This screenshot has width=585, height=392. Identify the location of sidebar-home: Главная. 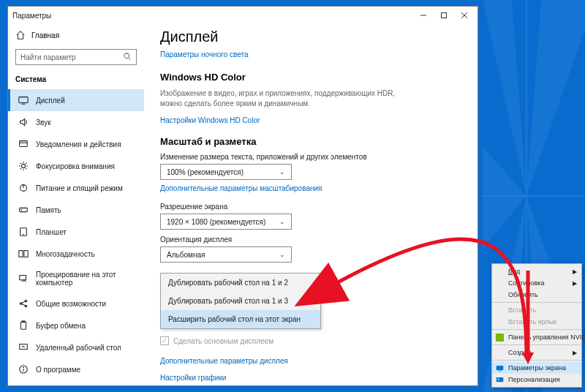
(76, 35).